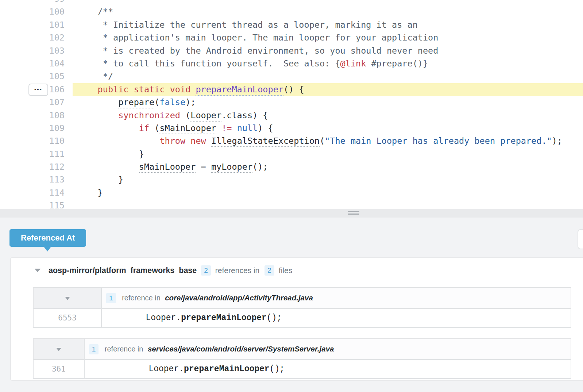 The image size is (583, 392). I want to click on resize-handle-icon, so click(354, 213).